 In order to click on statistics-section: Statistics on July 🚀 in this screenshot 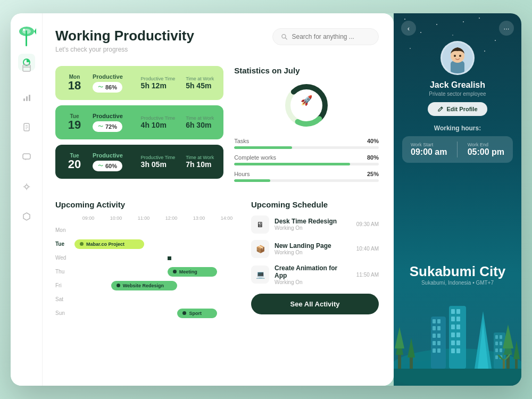, I will do `click(306, 128)`.